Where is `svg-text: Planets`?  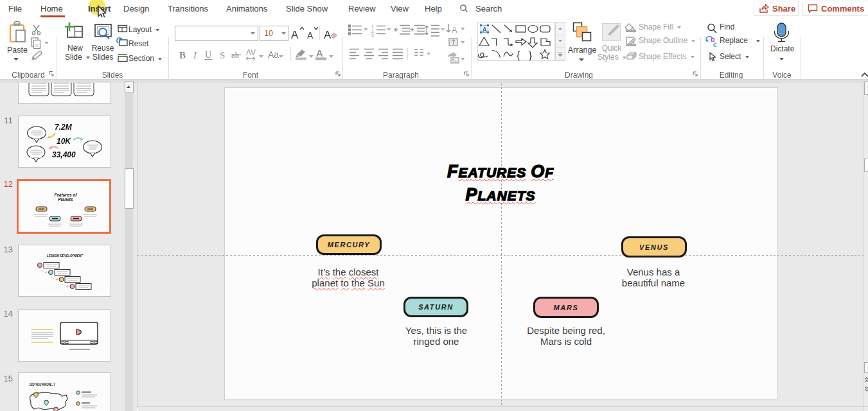
svg-text: Planets is located at coordinates (66, 199).